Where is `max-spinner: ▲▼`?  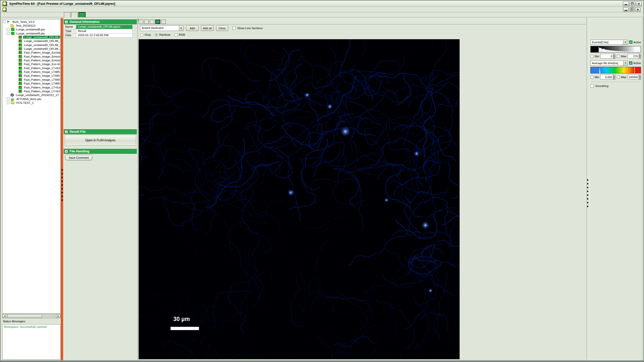
max-spinner: ▲▼ is located at coordinates (640, 77).